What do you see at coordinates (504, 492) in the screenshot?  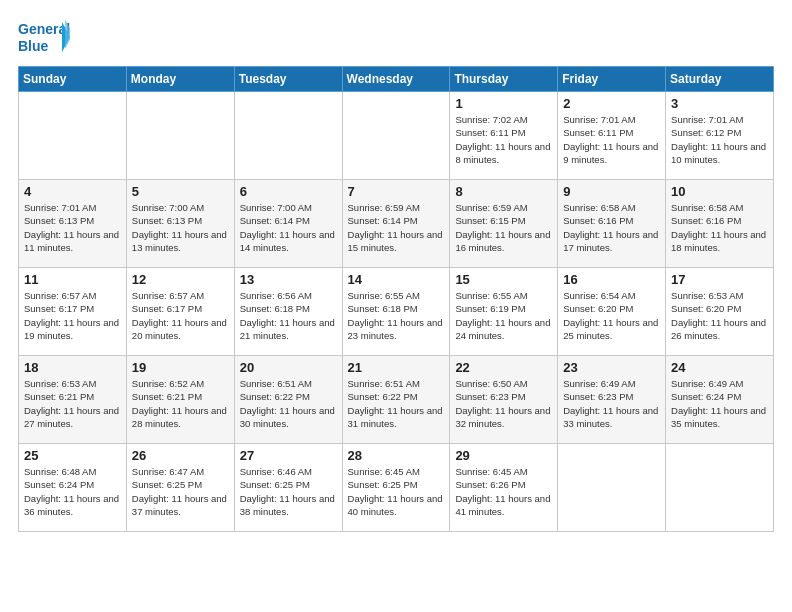 I see `day-info: Sunrise: 6:45 AM Sunset: 6:26 PM Dayligh…` at bounding box center [504, 492].